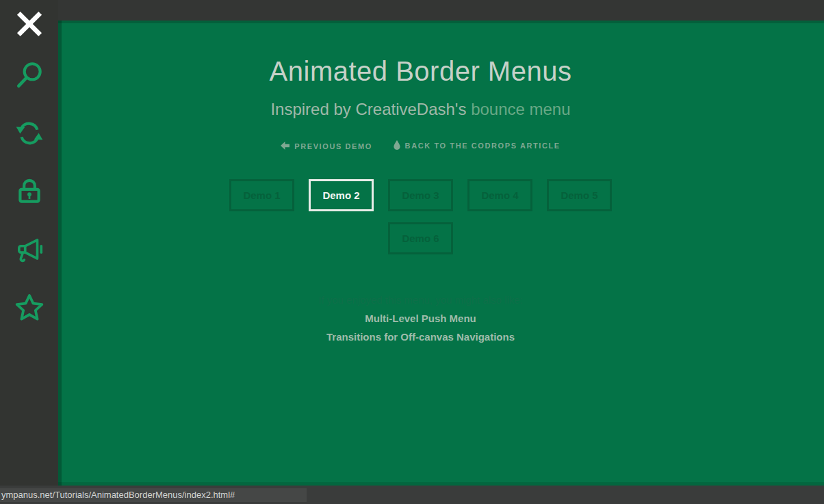  What do you see at coordinates (333, 146) in the screenshot?
I see `previous-demo-label: PREVIOUS DEMO` at bounding box center [333, 146].